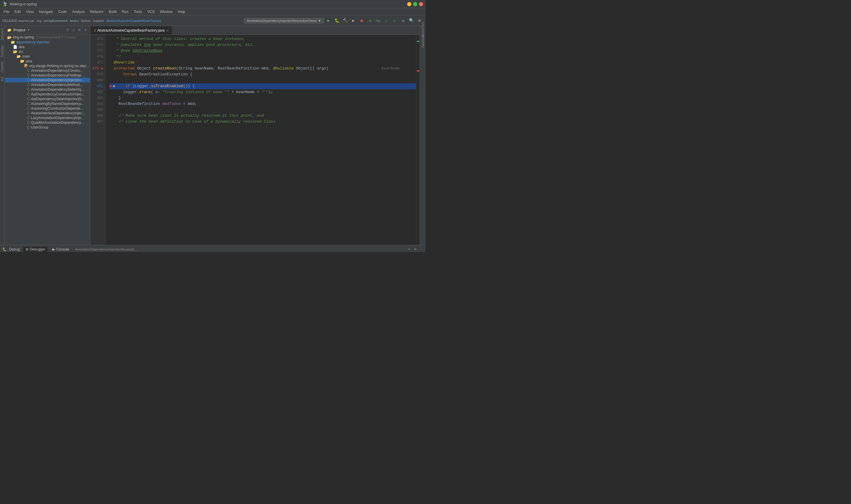 This screenshot has width=851, height=504. Describe the element at coordinates (423, 30) in the screenshot. I see `restful-tool-label: RestfulTool` at that location.